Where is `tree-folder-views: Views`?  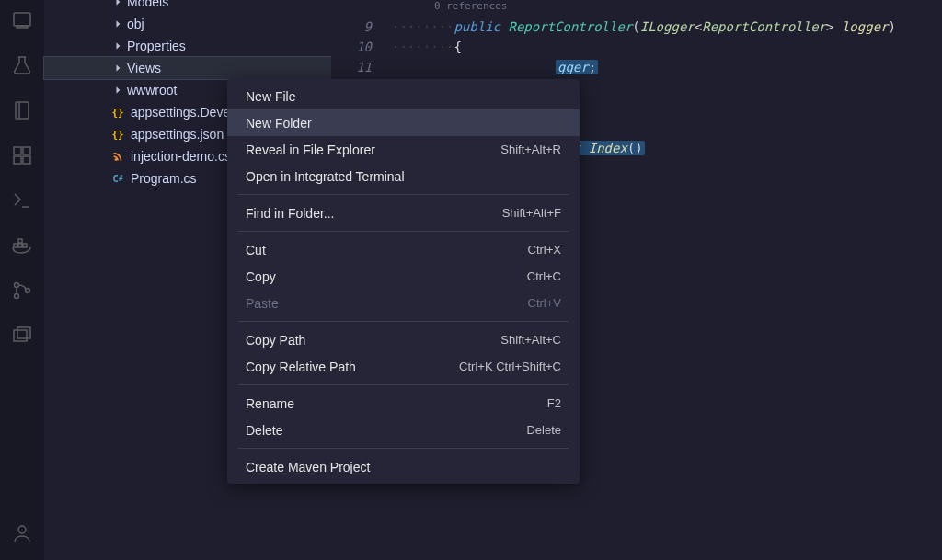 tree-folder-views: Views is located at coordinates (188, 68).